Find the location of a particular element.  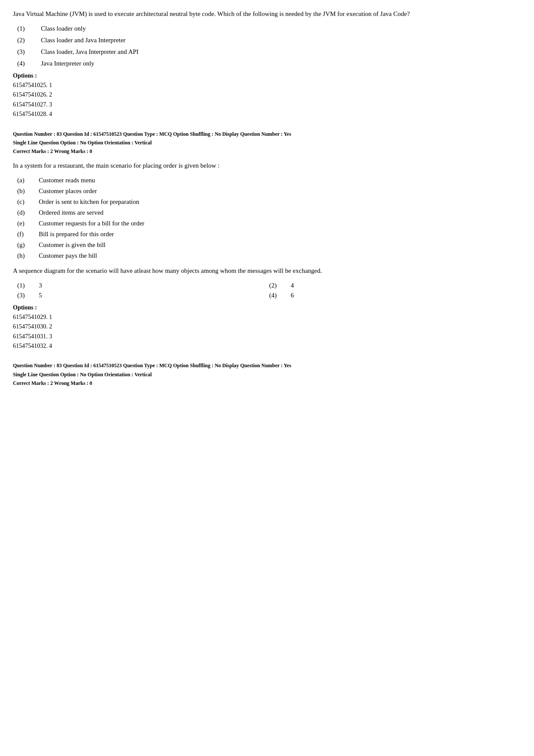

option-82-3-text: Class loader, Java Interpreter and API is located at coordinates (90, 52).